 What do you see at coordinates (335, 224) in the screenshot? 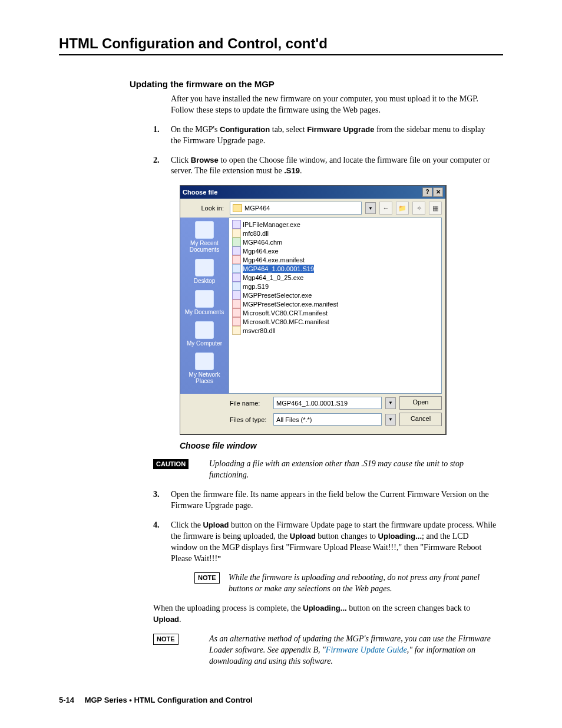
I see `list-item: IPLFileManager.exe` at bounding box center [335, 224].